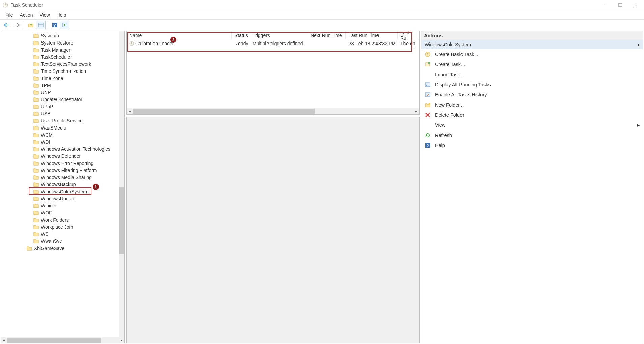 This screenshot has width=644, height=344. I want to click on tree-item: Windows Filtering Platform, so click(63, 170).